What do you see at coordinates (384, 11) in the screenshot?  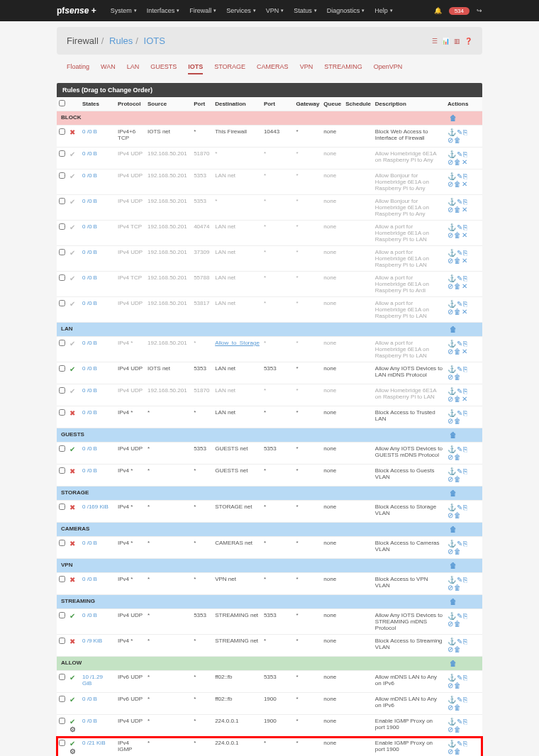 I see `nav-help: Help` at bounding box center [384, 11].